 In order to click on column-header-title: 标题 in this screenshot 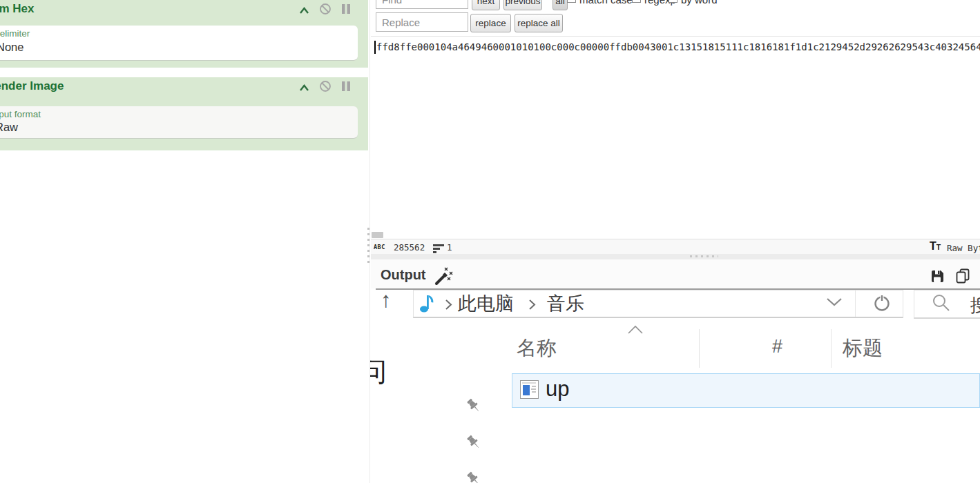, I will do `click(863, 348)`.